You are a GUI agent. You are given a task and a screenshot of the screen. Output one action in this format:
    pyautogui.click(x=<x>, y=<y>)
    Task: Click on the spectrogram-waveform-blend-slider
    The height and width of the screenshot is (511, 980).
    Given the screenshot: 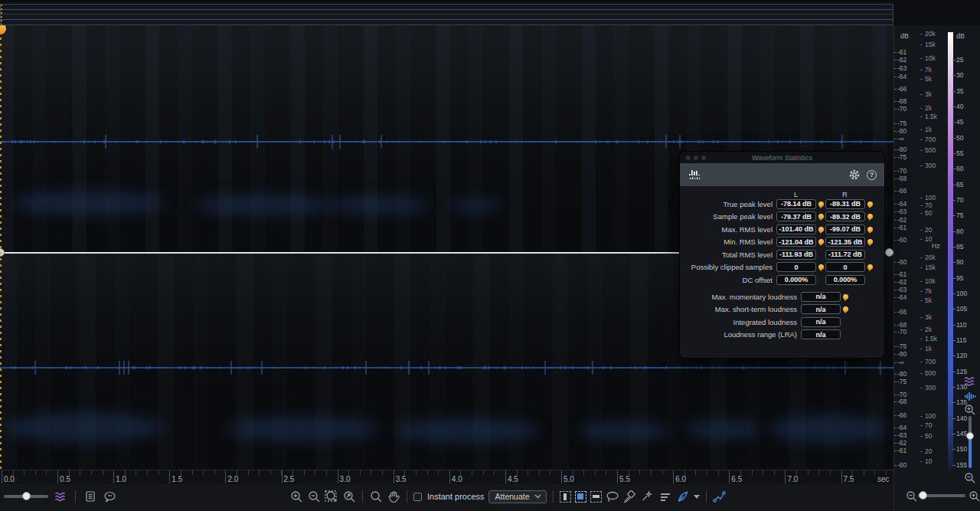 What is the action you would take?
    pyautogui.click(x=26, y=496)
    